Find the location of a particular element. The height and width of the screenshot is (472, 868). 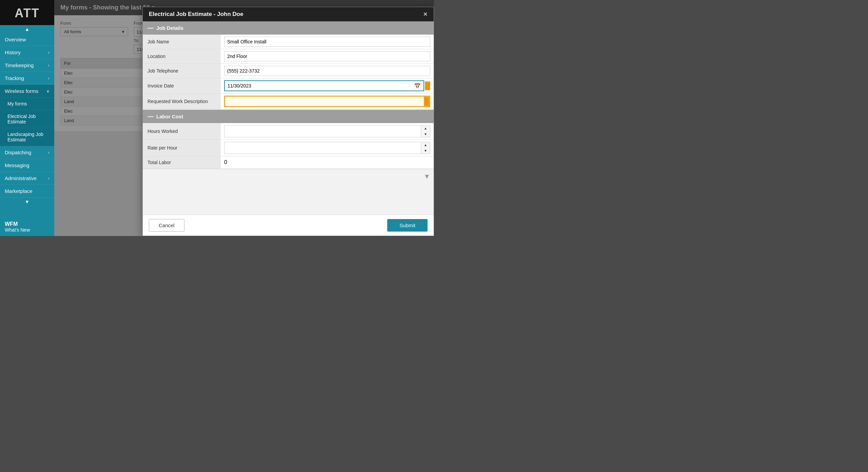

rate-per-hour-increment: ▲ is located at coordinates (426, 145).